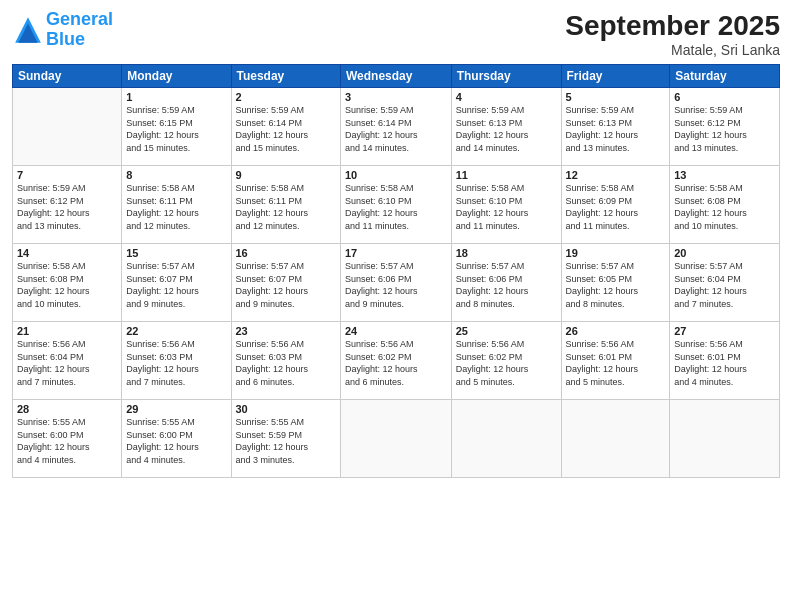 The image size is (792, 612). What do you see at coordinates (616, 127) in the screenshot?
I see `calendar-cell: 5Sunrise: 5:59 AMSunset: 6:13 PMDaylight…` at bounding box center [616, 127].